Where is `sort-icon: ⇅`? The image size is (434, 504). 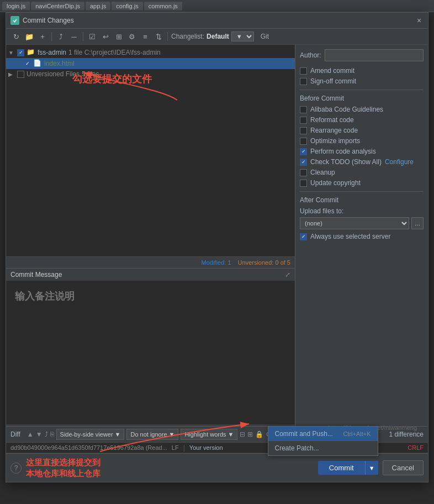 sort-icon: ⇅ is located at coordinates (158, 36).